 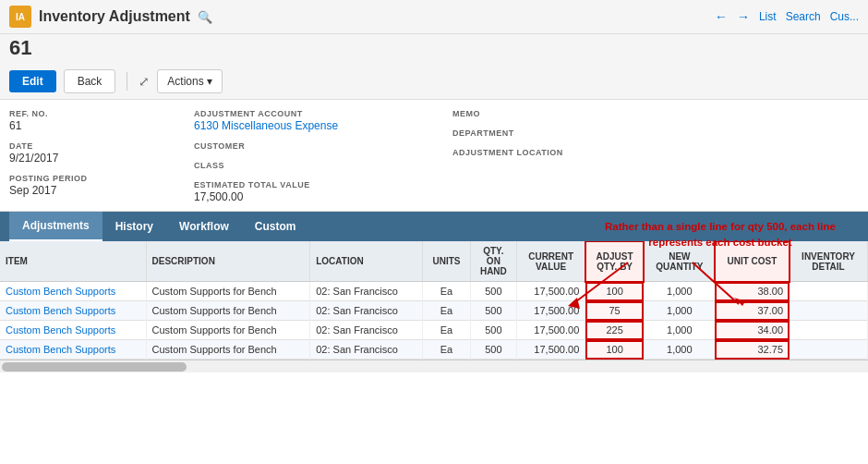 I want to click on back-nav-arrow: ←, so click(x=721, y=17).